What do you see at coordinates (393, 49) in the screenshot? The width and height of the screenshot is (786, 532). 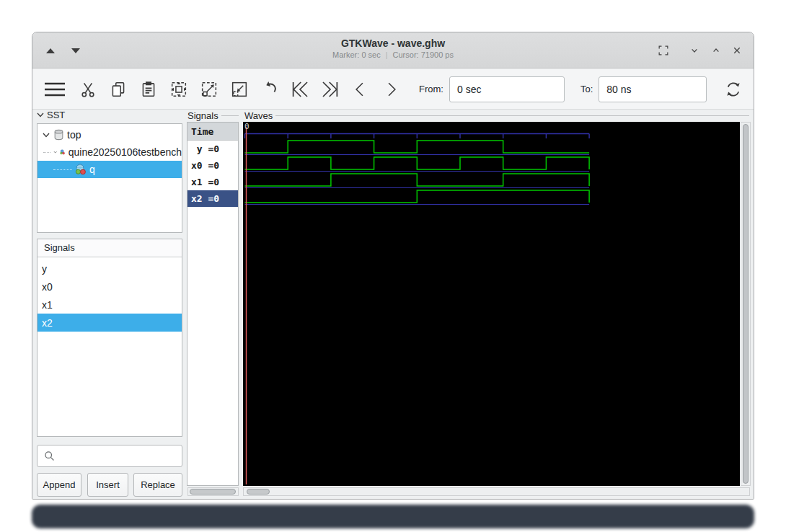 I see `titlebar-text: GTKWave - wave.ghw Marker: 0 sec|Cursor:…` at bounding box center [393, 49].